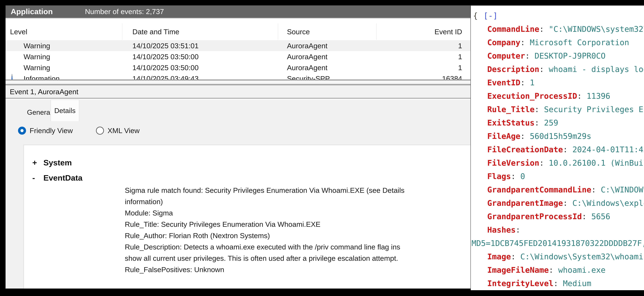 This screenshot has width=644, height=296. What do you see at coordinates (520, 283) in the screenshot?
I see `json-key: IntegrityLevel` at bounding box center [520, 283].